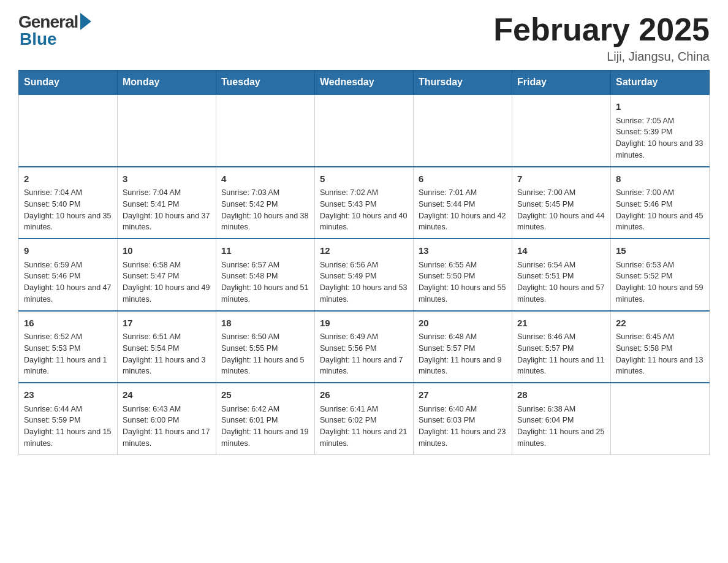 The image size is (728, 563). I want to click on calendar-cell: 7Sunrise: 7:00 AMSunset: 5:45 PMDaylight…, so click(561, 203).